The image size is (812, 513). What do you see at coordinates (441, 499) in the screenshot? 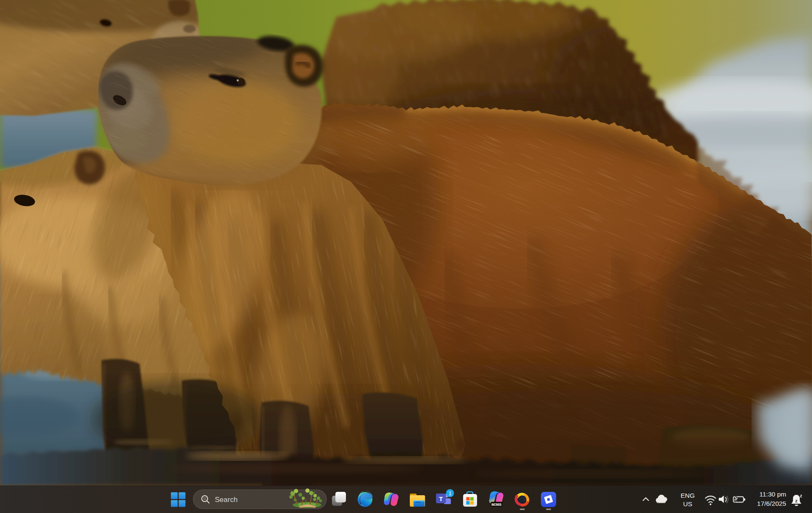
I see `svg-text: T` at bounding box center [441, 499].